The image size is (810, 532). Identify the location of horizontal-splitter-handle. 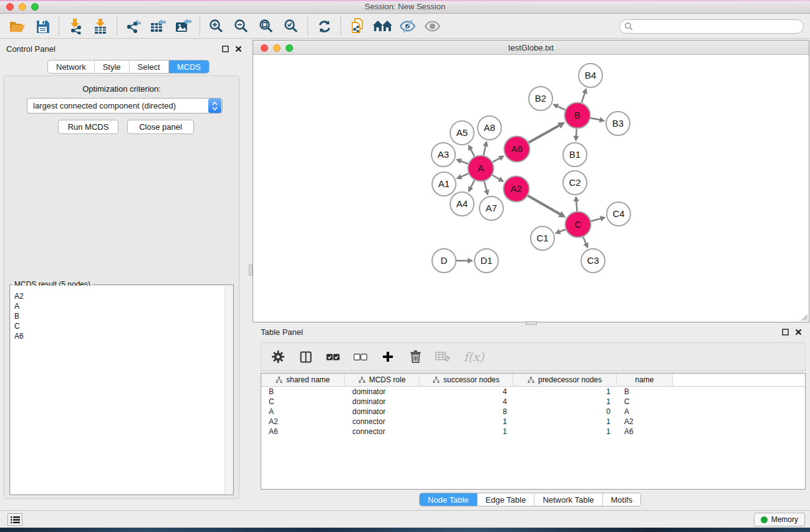
(531, 323).